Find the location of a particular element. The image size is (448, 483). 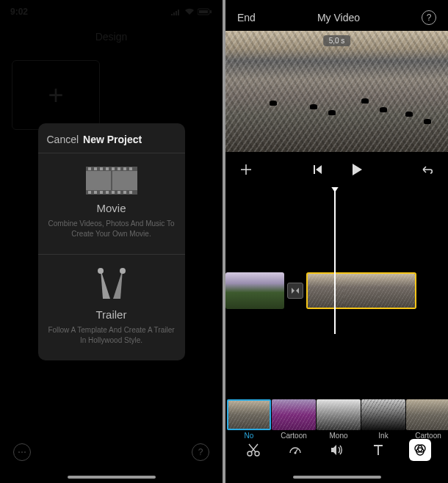

undo-button is located at coordinates (427, 170).